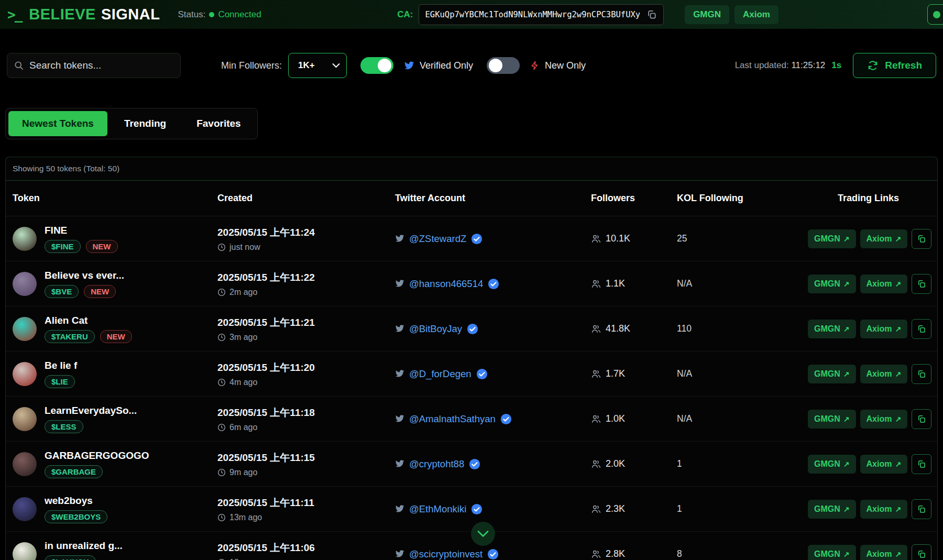 Image resolution: width=943 pixels, height=560 pixels. I want to click on created-cell: 2025/05/15 上午11:15 9m ago, so click(306, 464).